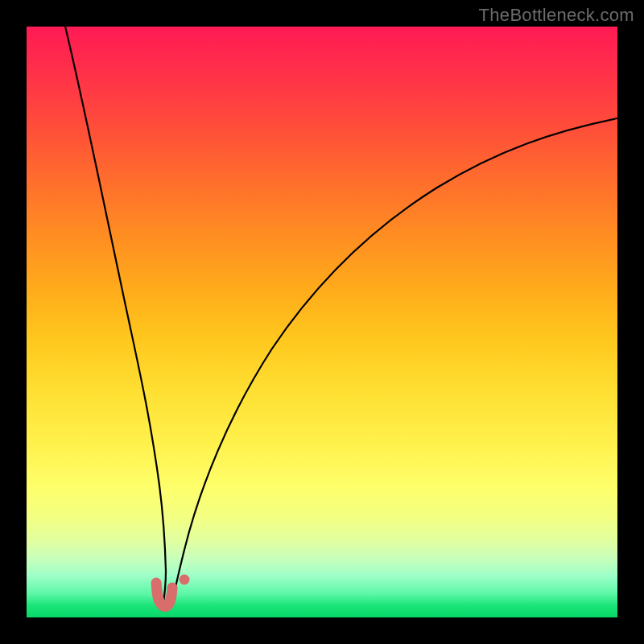  What do you see at coordinates (185, 580) in the screenshot?
I see `highlight-dot` at bounding box center [185, 580].